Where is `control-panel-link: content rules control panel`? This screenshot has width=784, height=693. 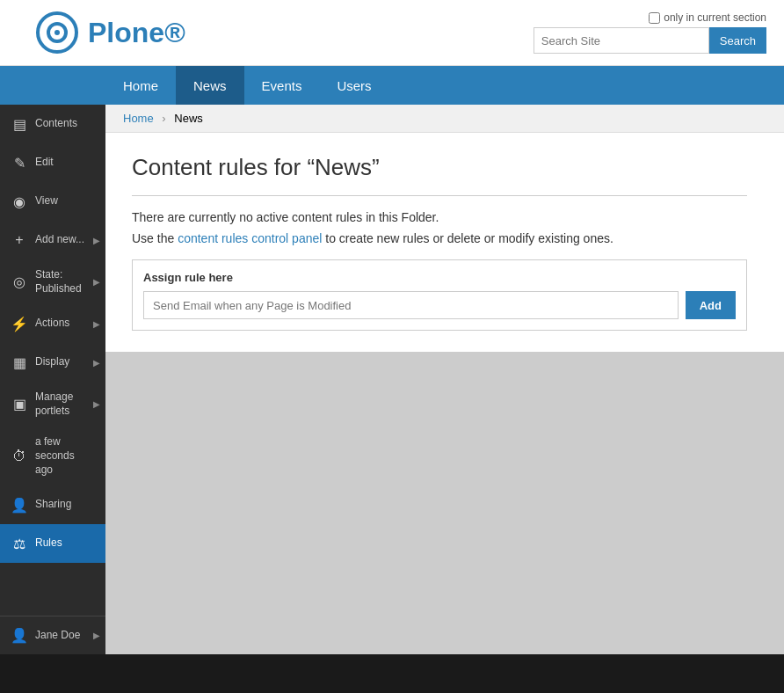 control-panel-link: content rules control panel is located at coordinates (250, 238).